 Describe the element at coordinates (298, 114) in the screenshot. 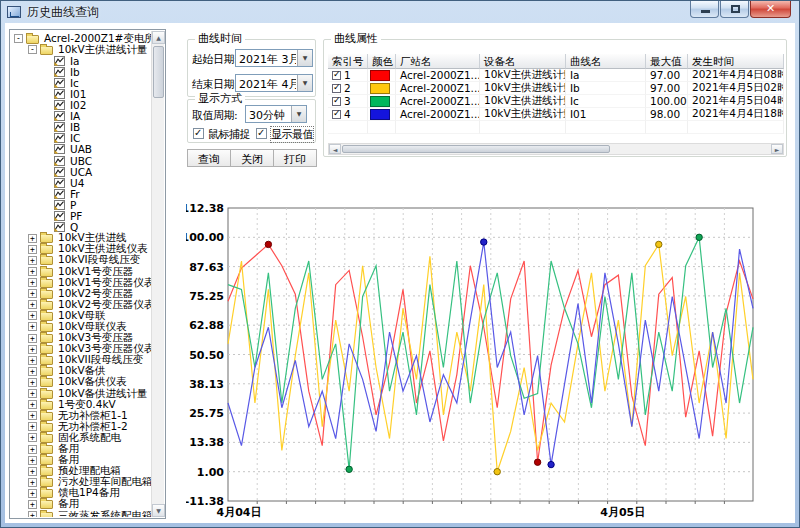

I see `period-dropdown-icon: ▼` at that location.